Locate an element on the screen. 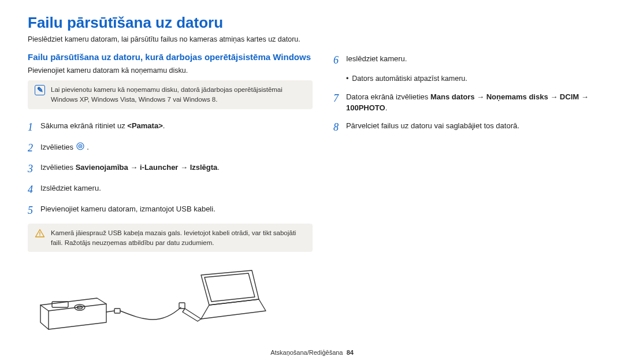  step-text: Sākuma ekrānā ritiniet uz <Pamata>. is located at coordinates (103, 126).